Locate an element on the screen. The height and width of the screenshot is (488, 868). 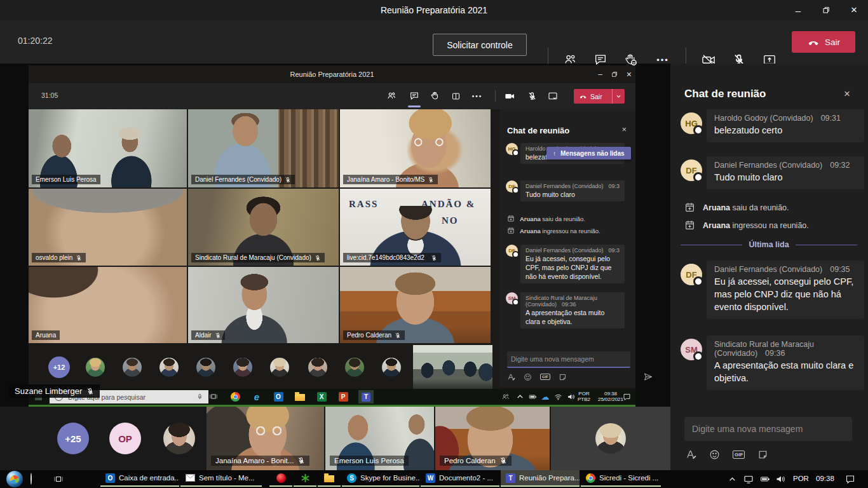
network-icon is located at coordinates (749, 479).